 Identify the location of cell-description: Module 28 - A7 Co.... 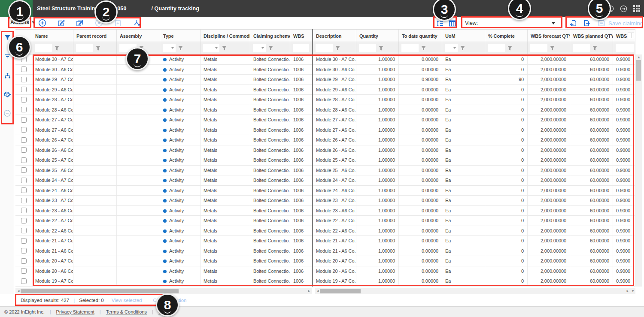
(335, 100).